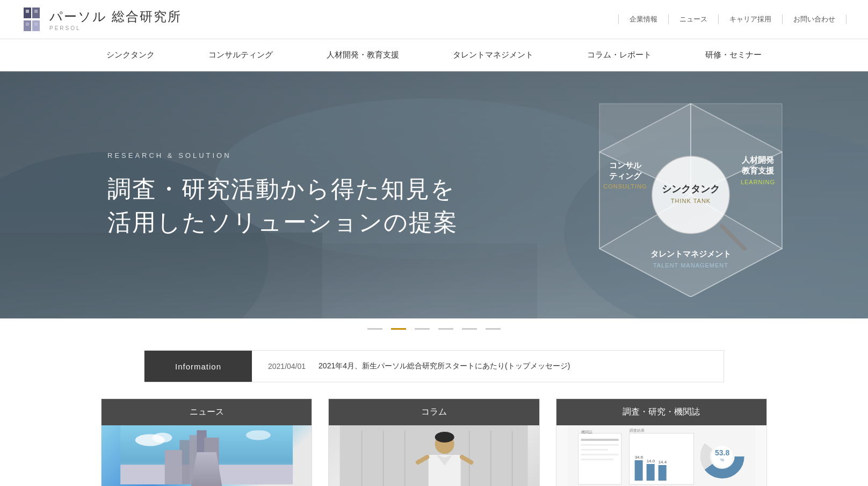 The width and height of the screenshot is (868, 486). What do you see at coordinates (734, 55) in the screenshot?
I see `main-nav-seminar: 研修・セミナー` at bounding box center [734, 55].